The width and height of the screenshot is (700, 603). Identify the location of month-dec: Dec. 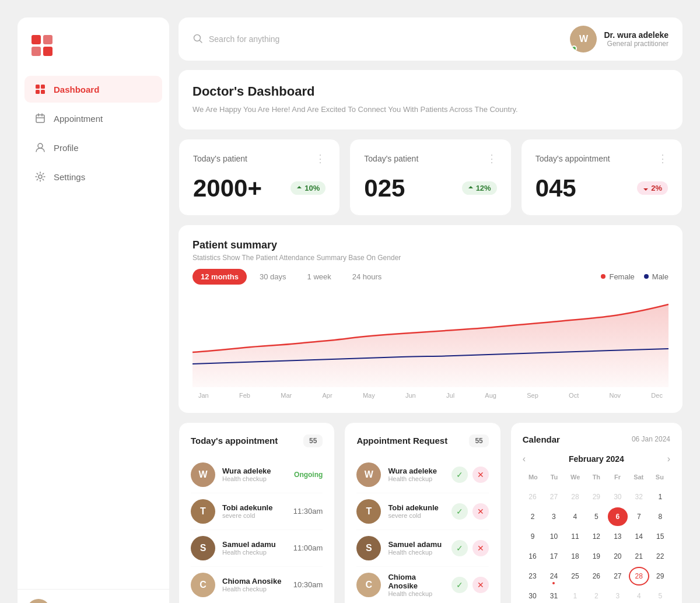
(657, 395).